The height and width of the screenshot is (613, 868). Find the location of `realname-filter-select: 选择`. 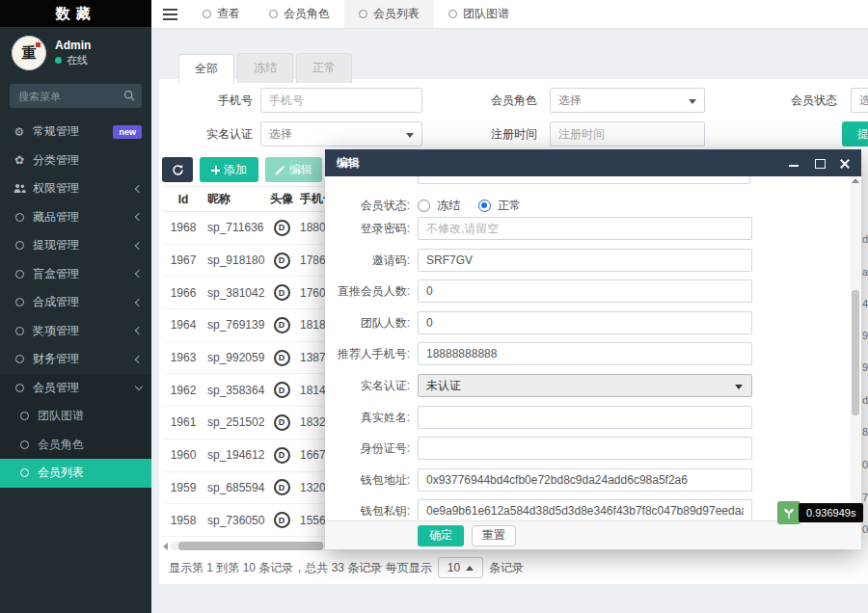

realname-filter-select: 选择 is located at coordinates (341, 134).